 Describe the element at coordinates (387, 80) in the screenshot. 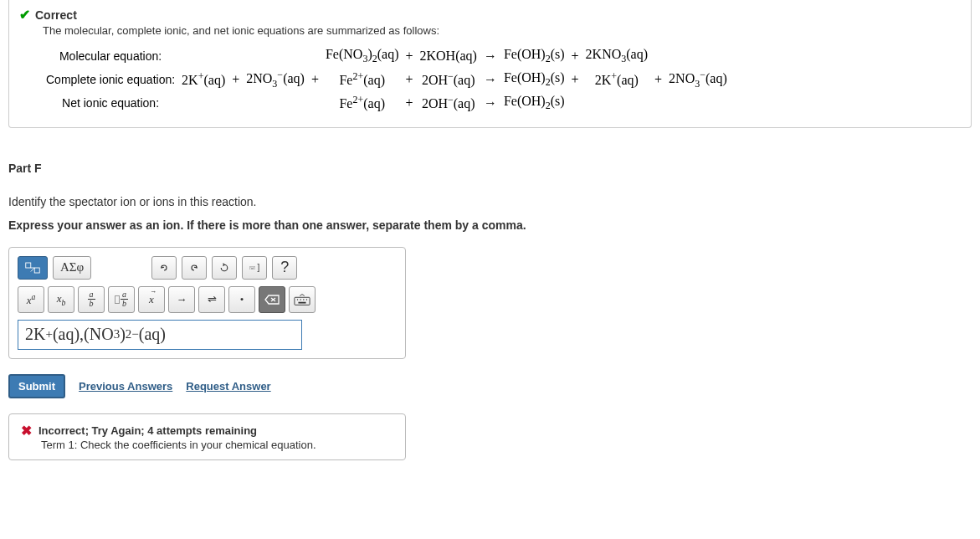

I see `equation-table: Molecular equation: Fe(NO3)2(aq) + 2KOH(…` at that location.